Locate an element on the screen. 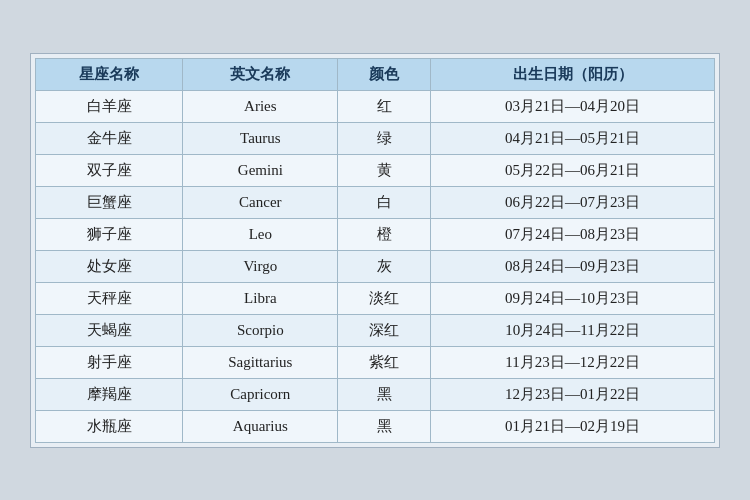 This screenshot has width=750, height=500. cell-dates: 03月21日—04月20日 is located at coordinates (573, 106).